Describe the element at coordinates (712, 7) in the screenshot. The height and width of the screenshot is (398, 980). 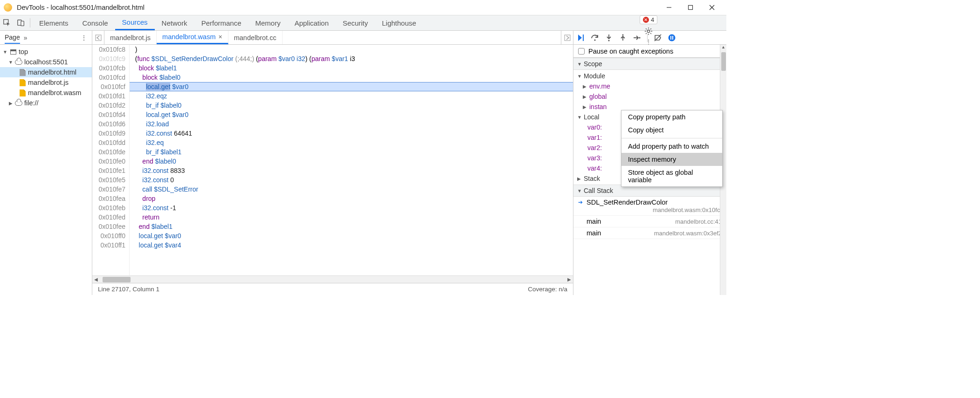
I see `close-button` at that location.